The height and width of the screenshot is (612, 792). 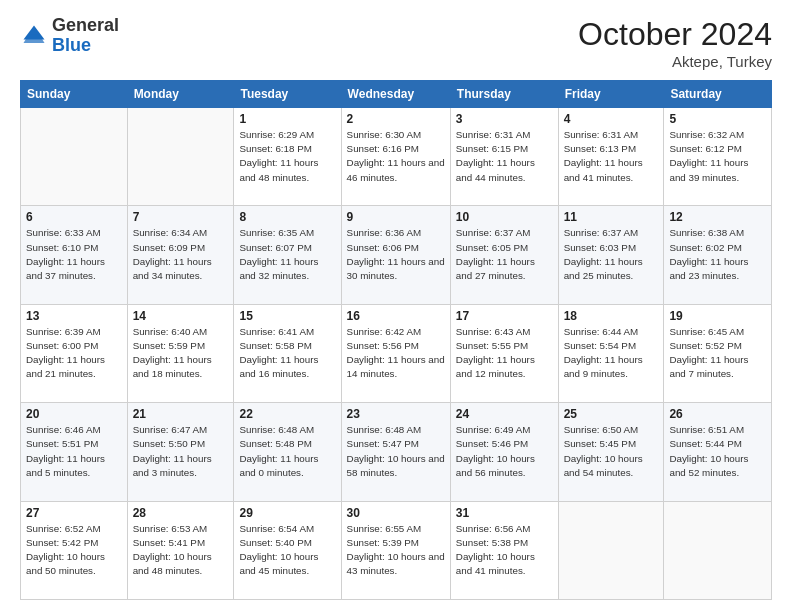 I want to click on day-number: 17, so click(x=504, y=316).